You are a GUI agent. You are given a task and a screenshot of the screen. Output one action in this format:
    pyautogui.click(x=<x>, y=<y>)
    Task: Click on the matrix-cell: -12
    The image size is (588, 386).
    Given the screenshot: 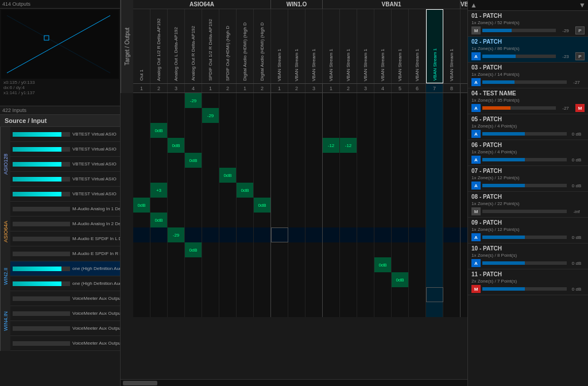 What is the action you would take?
    pyautogui.click(x=349, y=145)
    